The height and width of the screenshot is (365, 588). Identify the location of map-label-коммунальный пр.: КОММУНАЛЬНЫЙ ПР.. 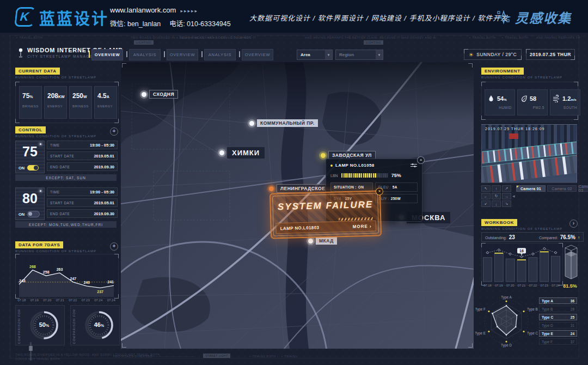
(284, 123).